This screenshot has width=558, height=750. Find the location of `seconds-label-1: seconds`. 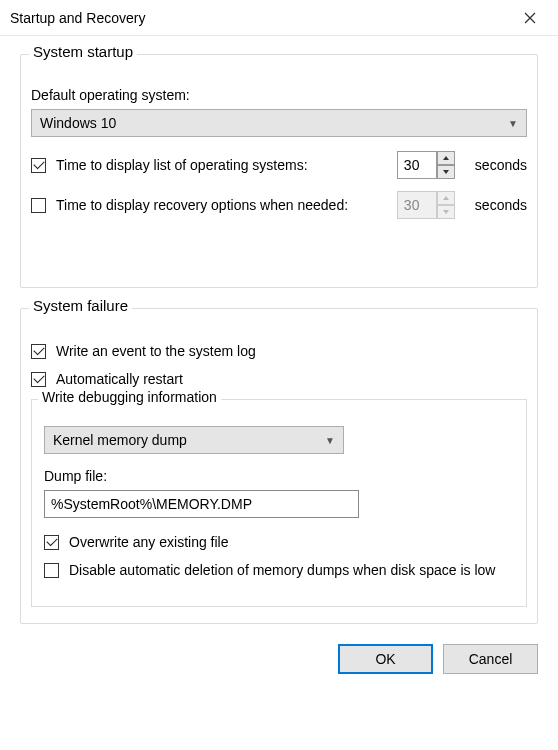

seconds-label-1: seconds is located at coordinates (501, 165).